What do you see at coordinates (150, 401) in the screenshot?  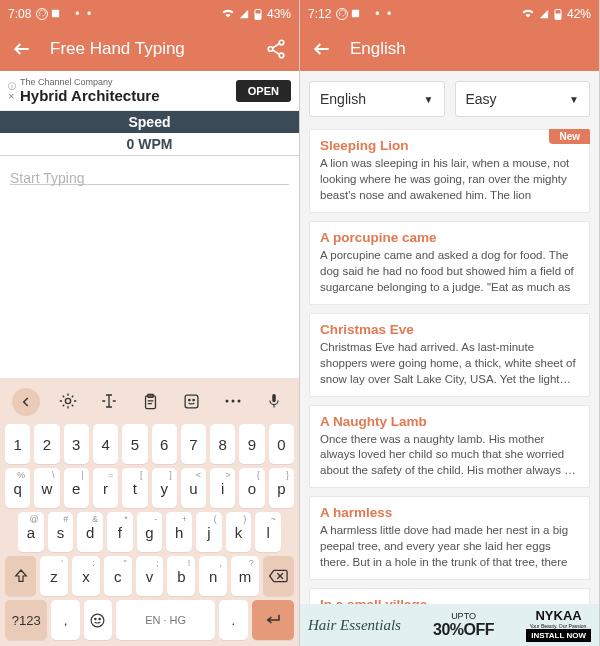 I see `kb-clipboard-button` at bounding box center [150, 401].